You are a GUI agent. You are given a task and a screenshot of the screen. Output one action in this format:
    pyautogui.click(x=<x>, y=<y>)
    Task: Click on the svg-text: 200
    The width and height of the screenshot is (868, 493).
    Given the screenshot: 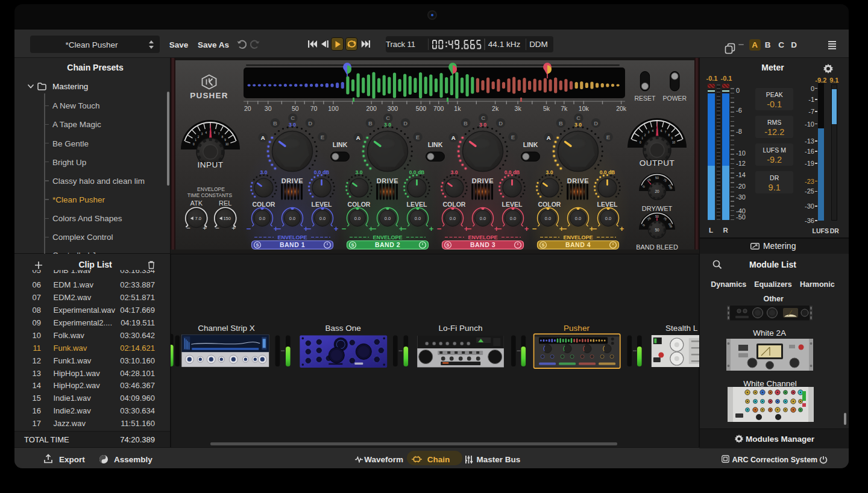 What is the action you would take?
    pyautogui.click(x=371, y=108)
    